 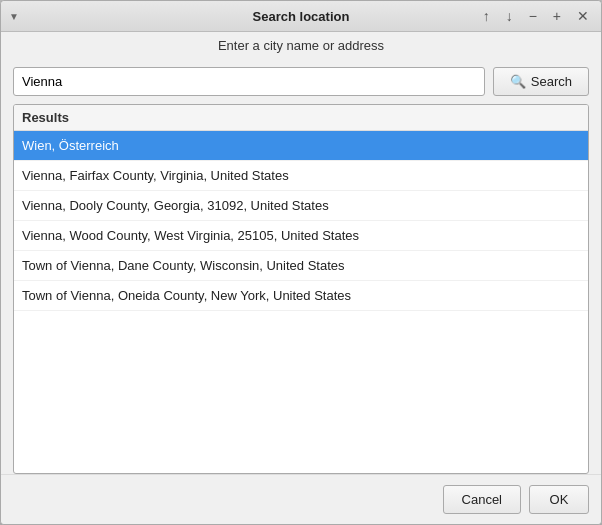 I want to click on search-row: 🔍 Search, so click(x=301, y=82).